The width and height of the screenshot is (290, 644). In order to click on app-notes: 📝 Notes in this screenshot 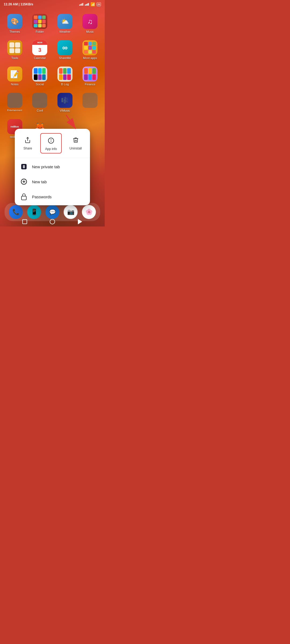, I will do `click(15, 76)`.